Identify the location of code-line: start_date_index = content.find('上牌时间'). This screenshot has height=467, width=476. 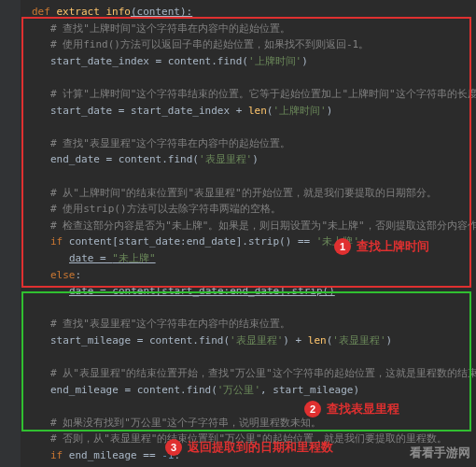
(251, 62).